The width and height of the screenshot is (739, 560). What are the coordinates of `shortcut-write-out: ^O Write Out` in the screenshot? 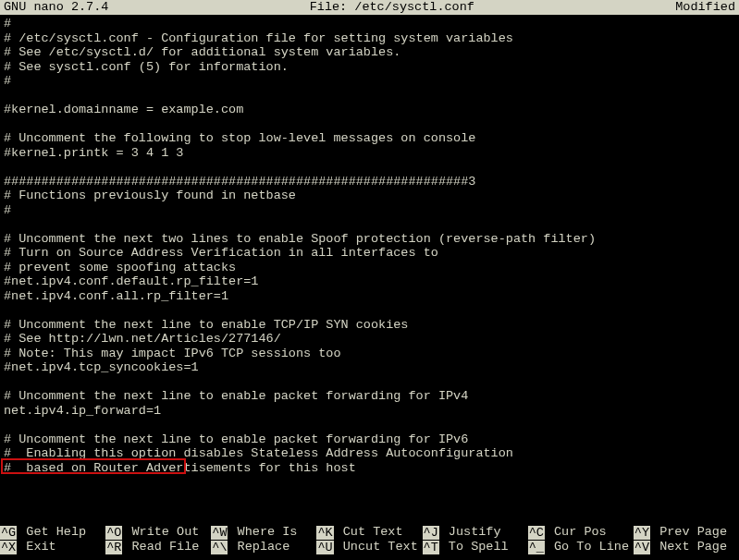 It's located at (158, 532).